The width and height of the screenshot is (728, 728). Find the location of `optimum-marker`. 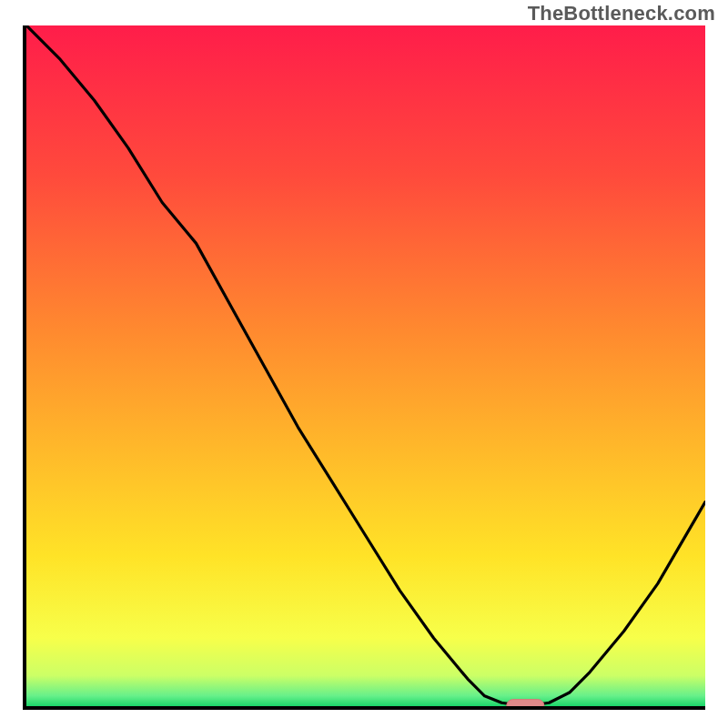

optimum-marker is located at coordinates (526, 703).